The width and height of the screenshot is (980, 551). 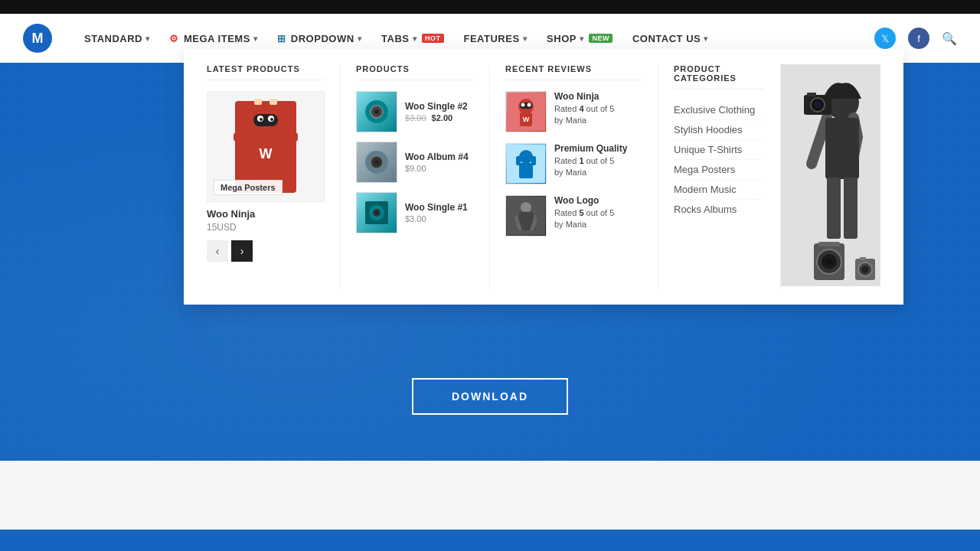 I want to click on review-item: Premium Quality Rated 1 out of 5 by Mari…, so click(x=574, y=164).